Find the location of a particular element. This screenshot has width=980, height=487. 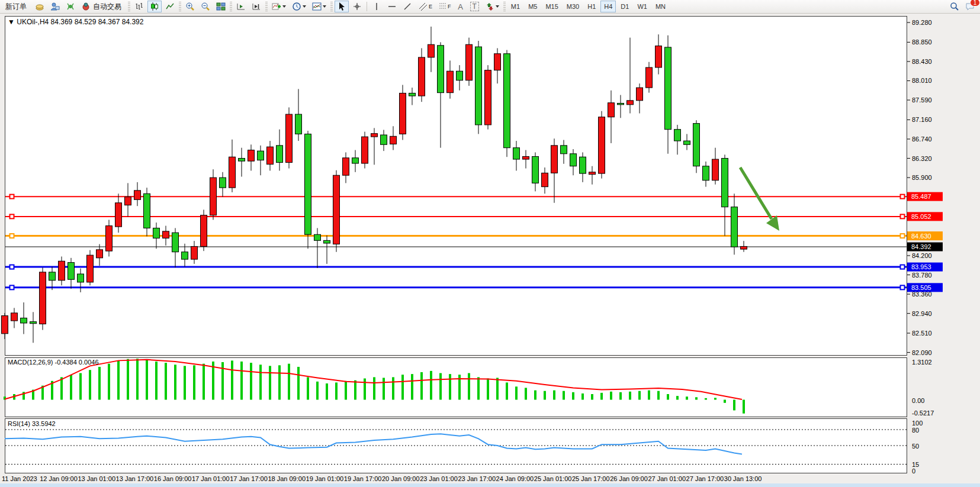

timeframe-H4: H4 is located at coordinates (608, 7).